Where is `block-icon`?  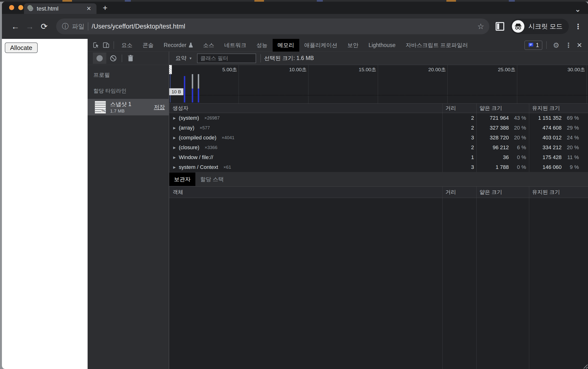 block-icon is located at coordinates (113, 58).